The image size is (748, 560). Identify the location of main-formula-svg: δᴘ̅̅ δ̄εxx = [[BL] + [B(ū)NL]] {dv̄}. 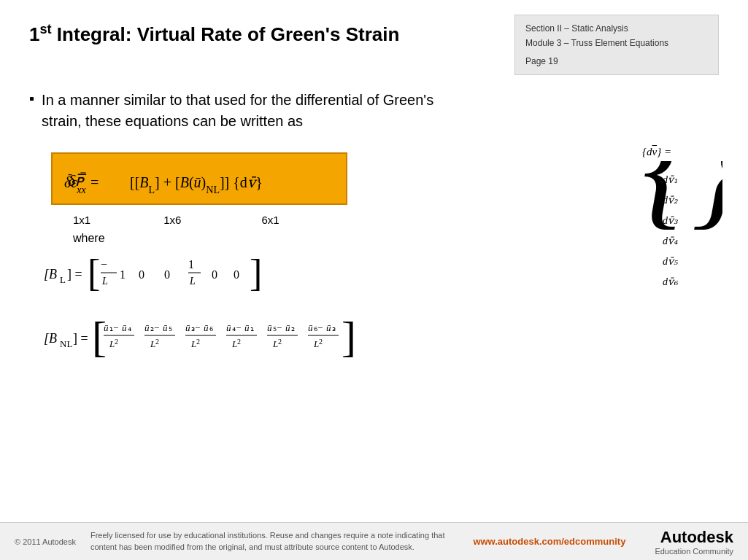
(199, 179).